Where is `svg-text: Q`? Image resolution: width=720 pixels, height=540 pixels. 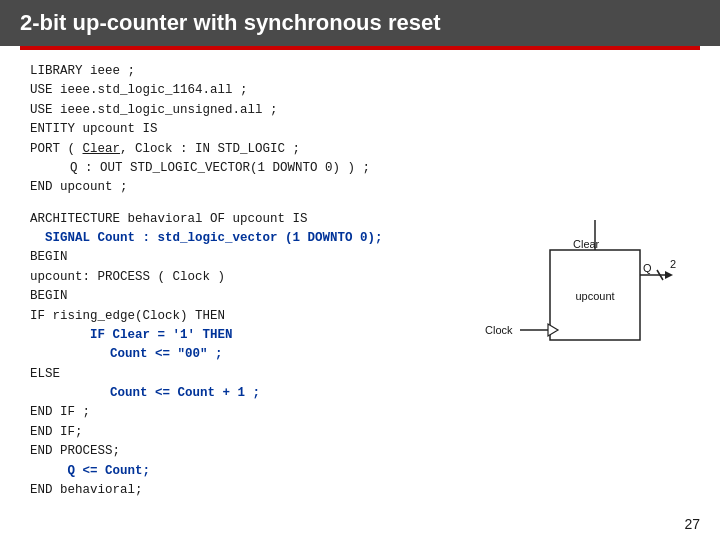
svg-text: Q is located at coordinates (648, 268).